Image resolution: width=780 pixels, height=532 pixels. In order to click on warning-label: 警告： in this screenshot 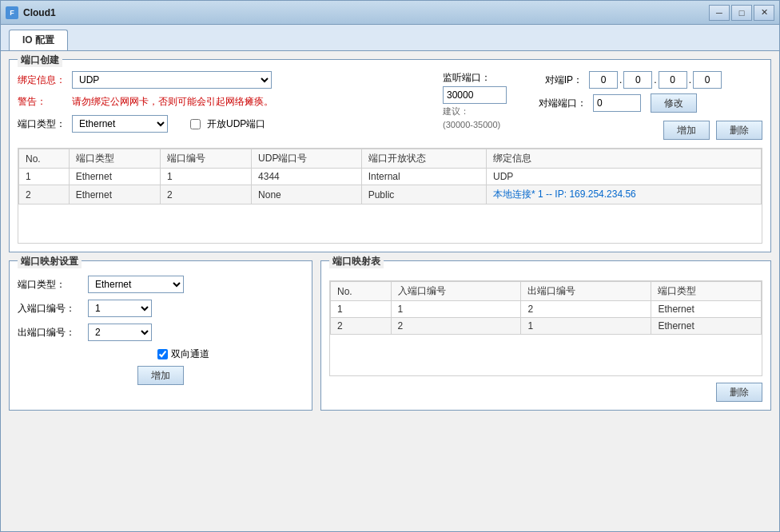, I will do `click(42, 102)`.